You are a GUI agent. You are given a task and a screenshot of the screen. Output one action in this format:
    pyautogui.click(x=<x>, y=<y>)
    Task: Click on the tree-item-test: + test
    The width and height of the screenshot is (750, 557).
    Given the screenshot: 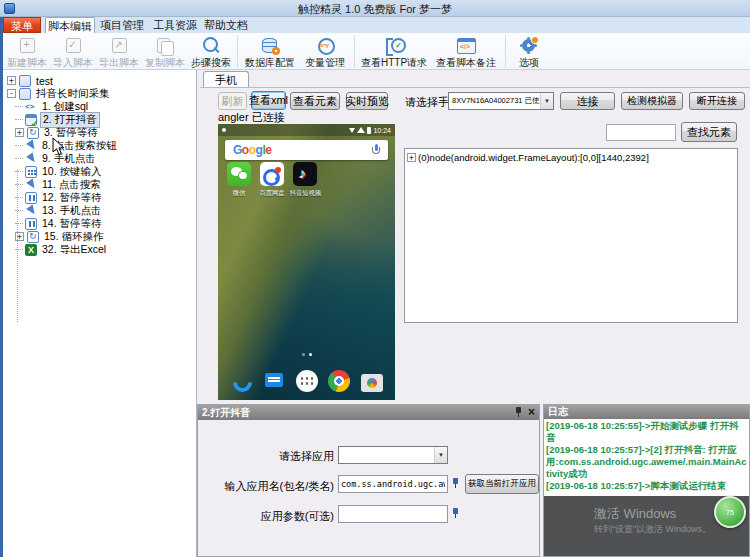 What is the action you would take?
    pyautogui.click(x=102, y=80)
    